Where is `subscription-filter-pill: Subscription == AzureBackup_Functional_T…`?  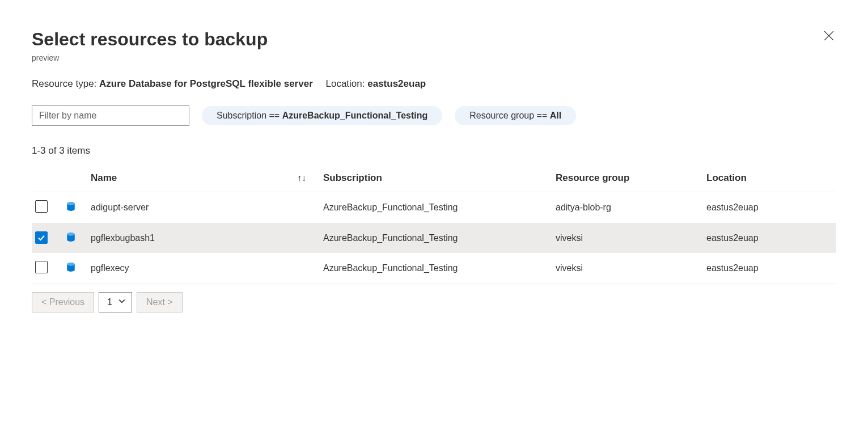 subscription-filter-pill: Subscription == AzureBackup_Functional_T… is located at coordinates (322, 116).